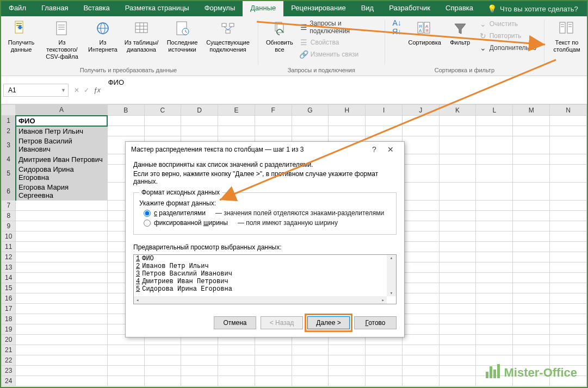  What do you see at coordinates (568, 320) in the screenshot?
I see `cell-N18` at bounding box center [568, 320].